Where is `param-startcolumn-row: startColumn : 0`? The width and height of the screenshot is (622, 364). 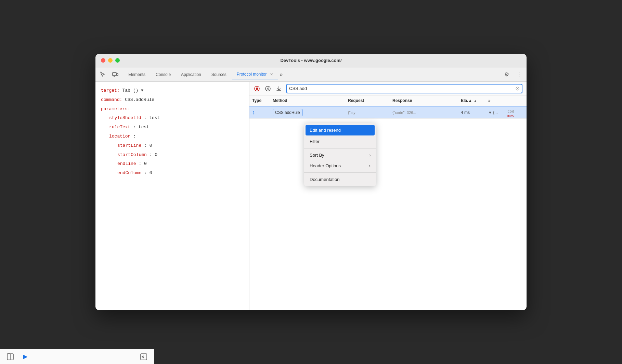 param-startcolumn-row: startColumn : 0 is located at coordinates (172, 155).